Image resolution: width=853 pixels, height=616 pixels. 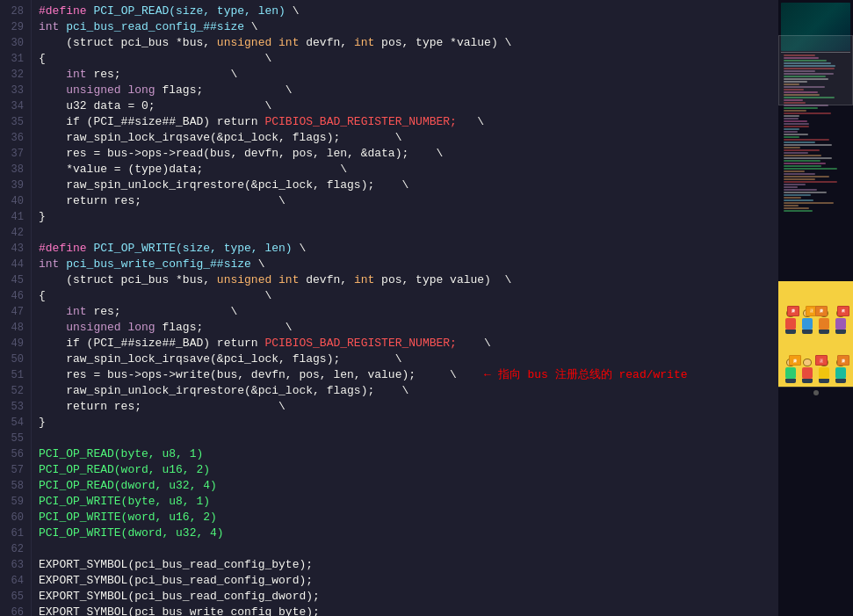 I want to click on line-number-59: 59, so click(x=14, y=502).